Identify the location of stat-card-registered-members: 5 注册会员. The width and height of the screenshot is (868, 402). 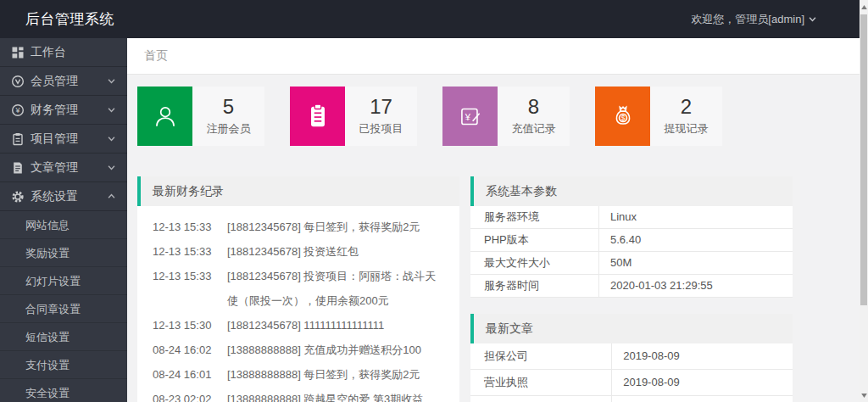
(201, 116).